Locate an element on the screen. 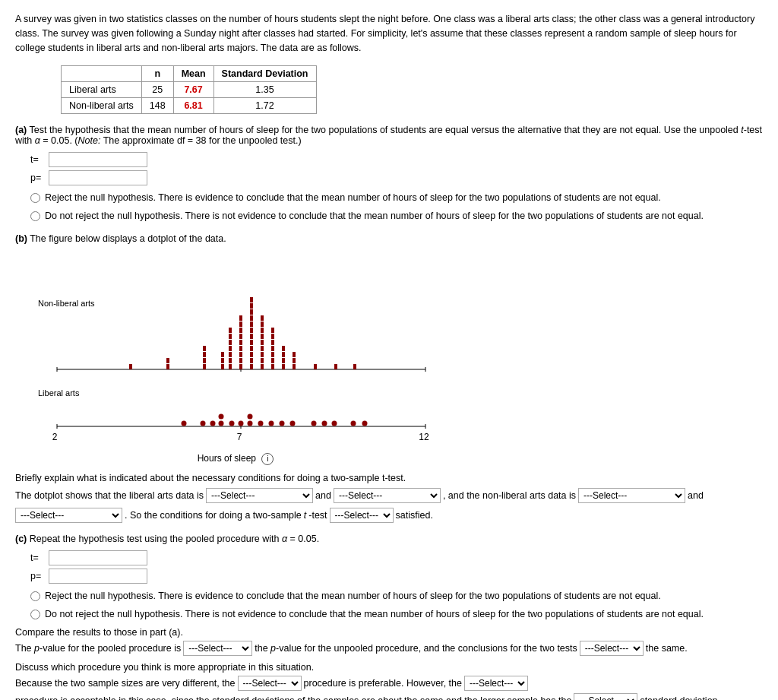 This screenshot has height=700, width=778. p-label: p= is located at coordinates (38, 178).